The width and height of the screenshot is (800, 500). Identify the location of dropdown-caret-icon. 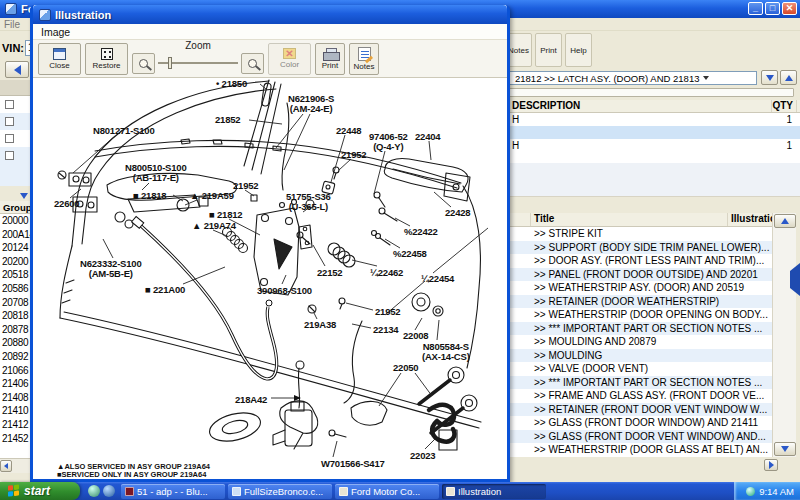
(706, 80).